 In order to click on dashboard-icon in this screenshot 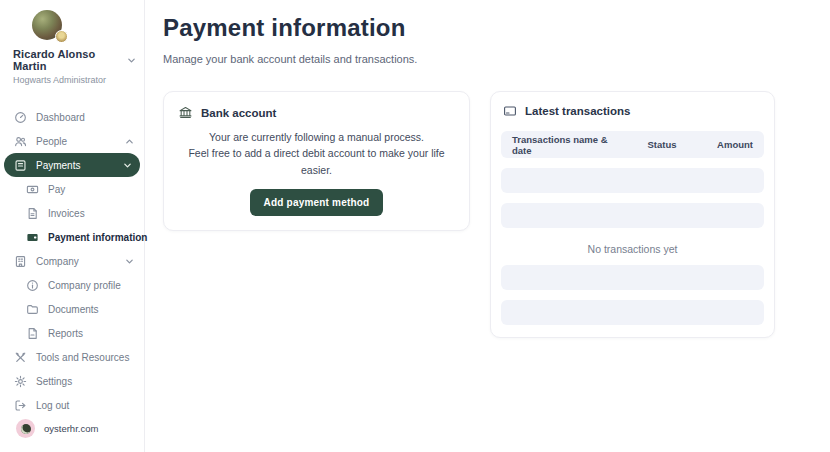, I will do `click(20, 118)`.